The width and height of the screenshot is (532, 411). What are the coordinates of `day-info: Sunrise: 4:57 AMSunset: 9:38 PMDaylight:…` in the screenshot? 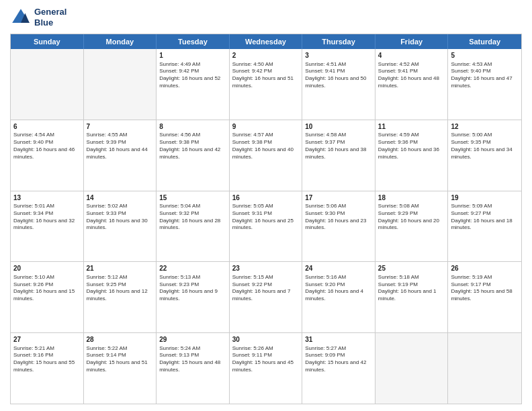 It's located at (266, 146).